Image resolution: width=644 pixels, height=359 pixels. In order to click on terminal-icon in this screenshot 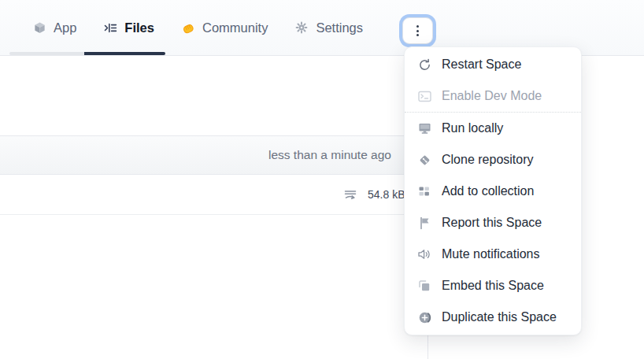, I will do `click(424, 96)`.